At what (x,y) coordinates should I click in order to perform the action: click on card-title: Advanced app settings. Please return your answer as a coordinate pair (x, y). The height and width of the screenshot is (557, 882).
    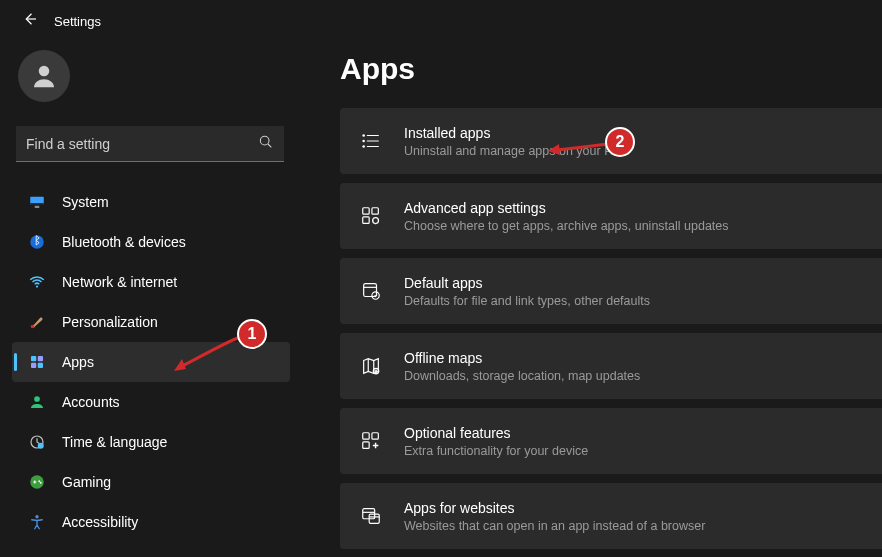
    Looking at the image, I should click on (566, 208).